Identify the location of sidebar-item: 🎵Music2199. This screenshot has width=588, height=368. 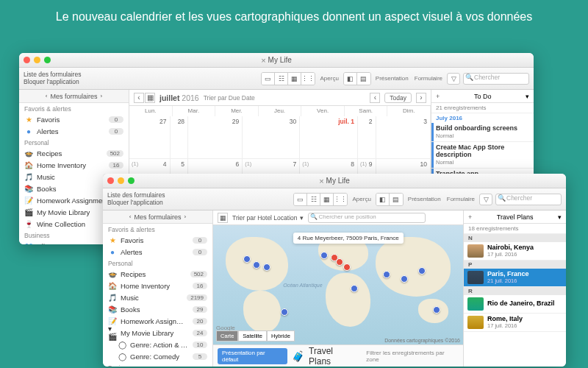
(157, 297).